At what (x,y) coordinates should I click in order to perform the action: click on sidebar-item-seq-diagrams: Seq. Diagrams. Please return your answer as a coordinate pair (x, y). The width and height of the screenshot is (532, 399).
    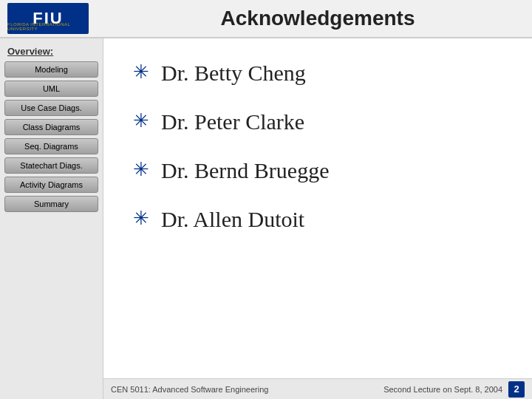
    Looking at the image, I should click on (52, 146).